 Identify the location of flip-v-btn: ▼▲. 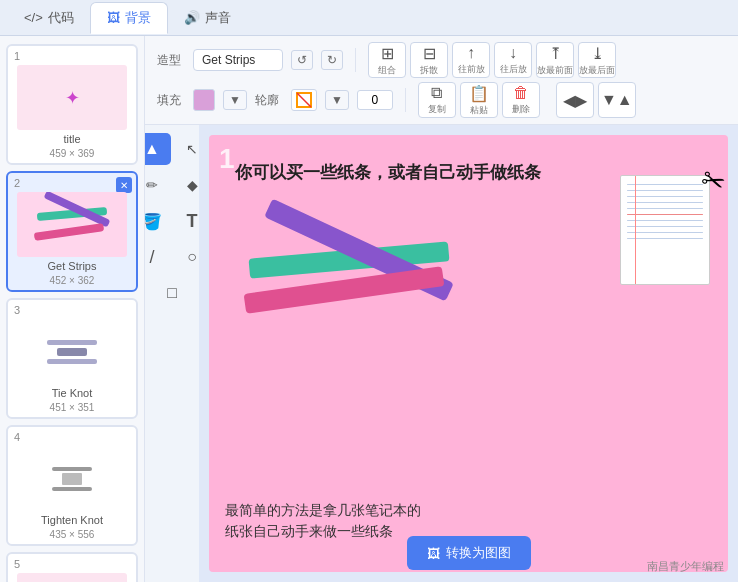
(617, 100).